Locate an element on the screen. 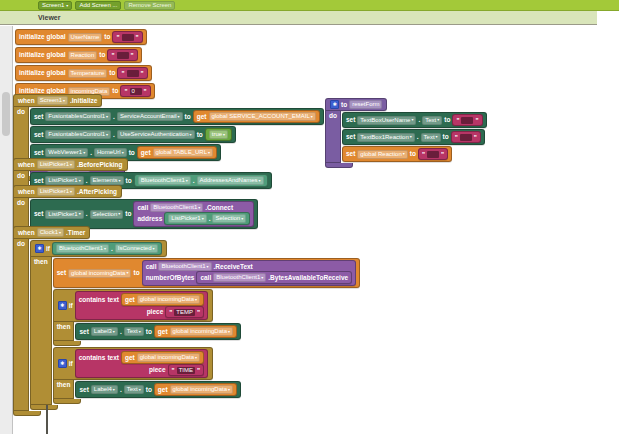 The width and height of the screenshot is (619, 434). get-global-service-account-email-block: getglobal SERVICE_ACCOUNT_EMAIL▾ is located at coordinates (256, 116).